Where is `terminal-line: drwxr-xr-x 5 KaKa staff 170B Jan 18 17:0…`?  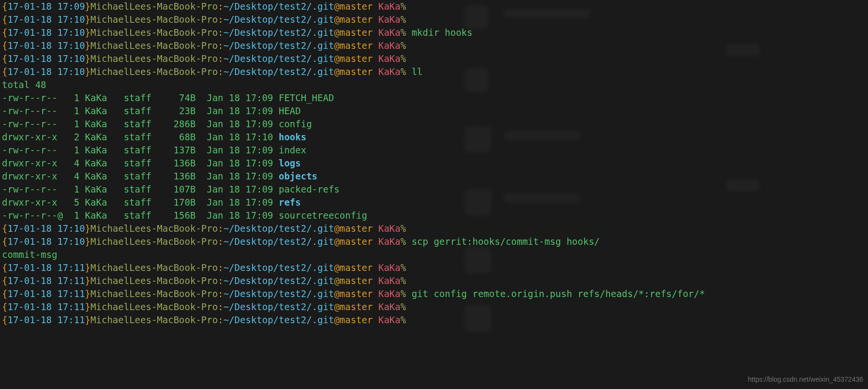
terminal-line: drwxr-xr-x 5 KaKa staff 170B Jan 18 17:0… is located at coordinates (434, 202).